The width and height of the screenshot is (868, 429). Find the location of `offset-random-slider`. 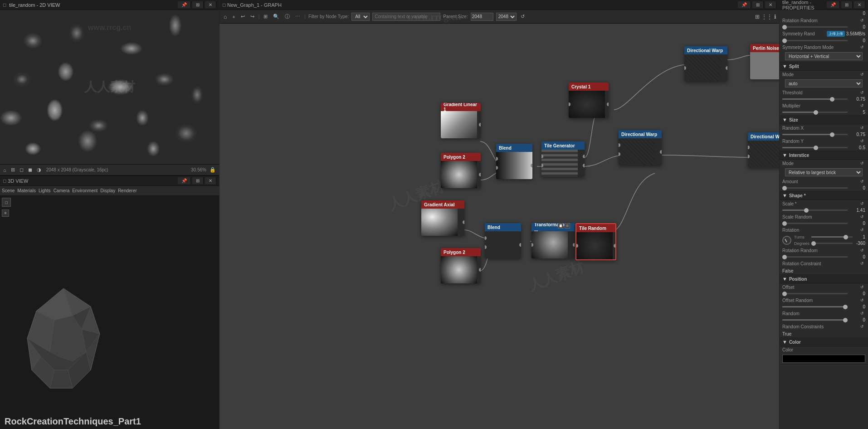

offset-random-slider is located at coordinates (815, 307).